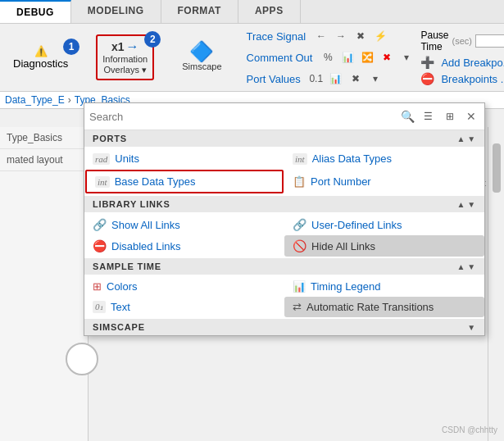  Describe the element at coordinates (472, 79) in the screenshot. I see `breakpoints-link: Breakpoints ...` at that location.